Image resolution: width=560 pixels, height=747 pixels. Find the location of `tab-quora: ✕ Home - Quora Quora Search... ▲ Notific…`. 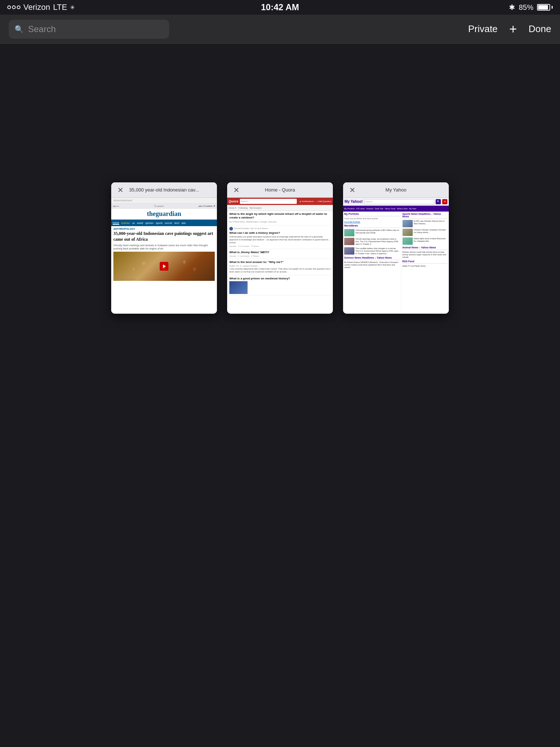

tab-quora: ✕ Home - Quora Quora Search... ▲ Notific… is located at coordinates (280, 248).